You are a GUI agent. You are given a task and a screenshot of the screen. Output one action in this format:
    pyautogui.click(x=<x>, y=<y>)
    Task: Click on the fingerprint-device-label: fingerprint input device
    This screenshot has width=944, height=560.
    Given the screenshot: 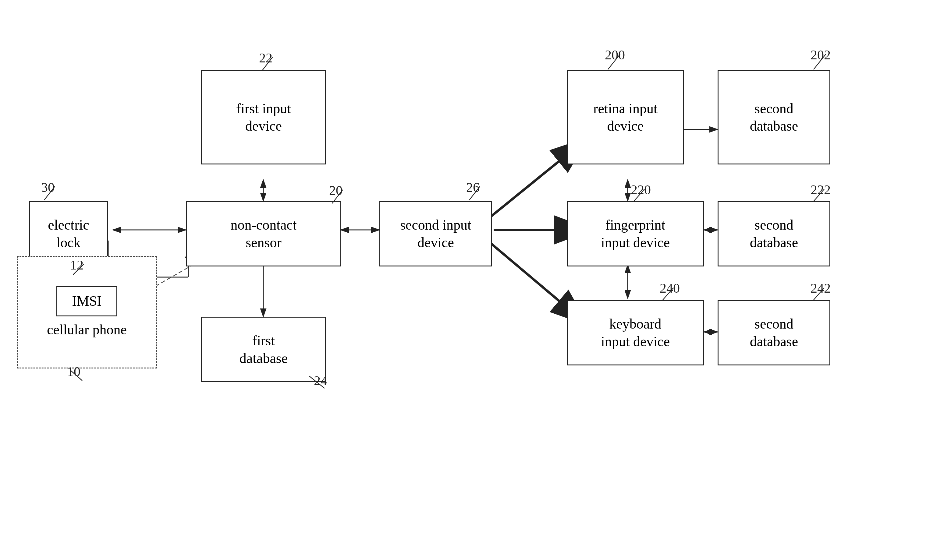 What is the action you would take?
    pyautogui.click(x=635, y=234)
    